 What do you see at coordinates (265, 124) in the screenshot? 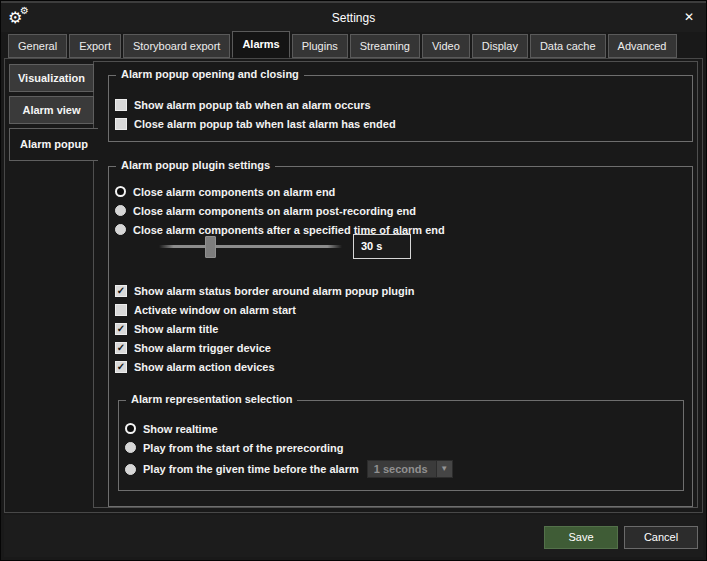
I see `checkbox-label: Close alarm popup tab when last alarm ha…` at bounding box center [265, 124].